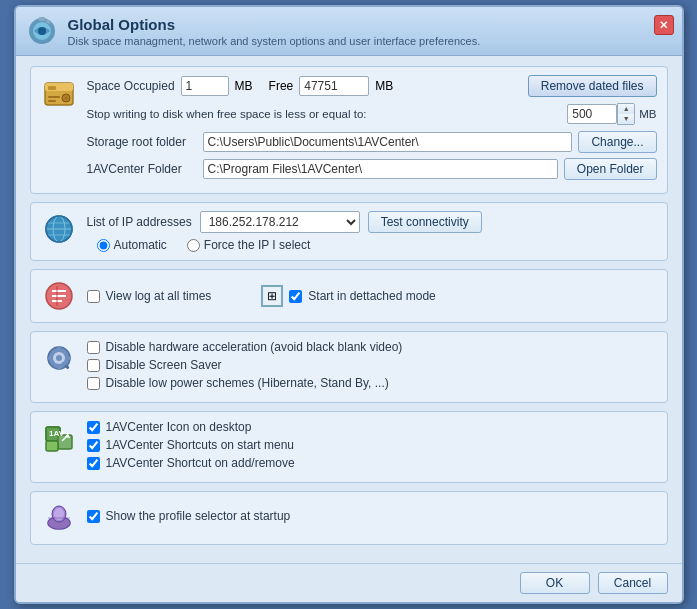  I want to click on disable-hw-row: Disable hardware acceleration (avoid bla…, so click(372, 347).